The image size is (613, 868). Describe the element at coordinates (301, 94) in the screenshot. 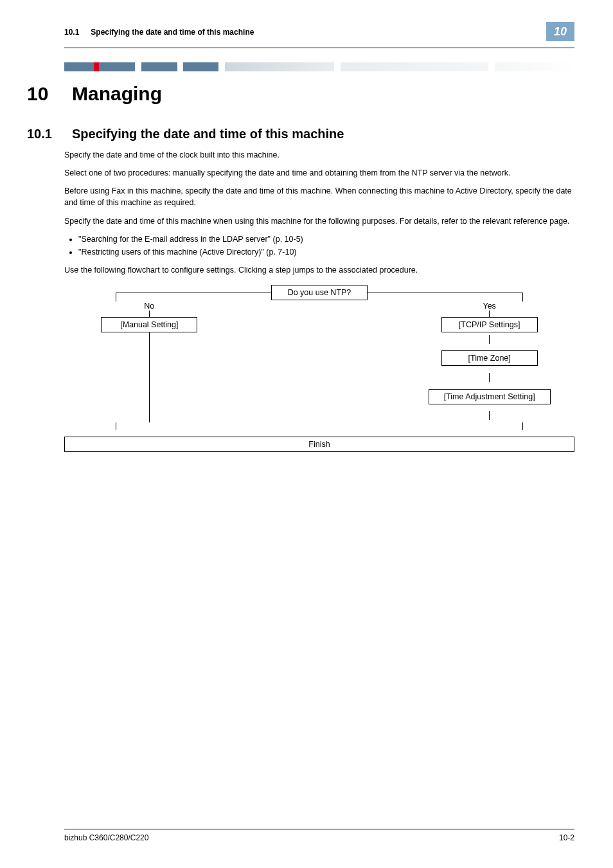

I see `chapter-heading: 10 Managing` at that location.